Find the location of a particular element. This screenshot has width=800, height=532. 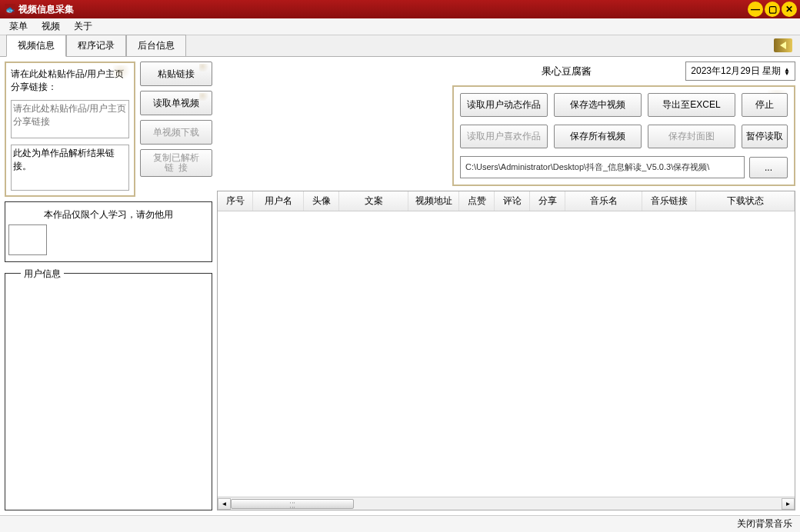

tab-video-info: 视频信息 is located at coordinates (36, 46).